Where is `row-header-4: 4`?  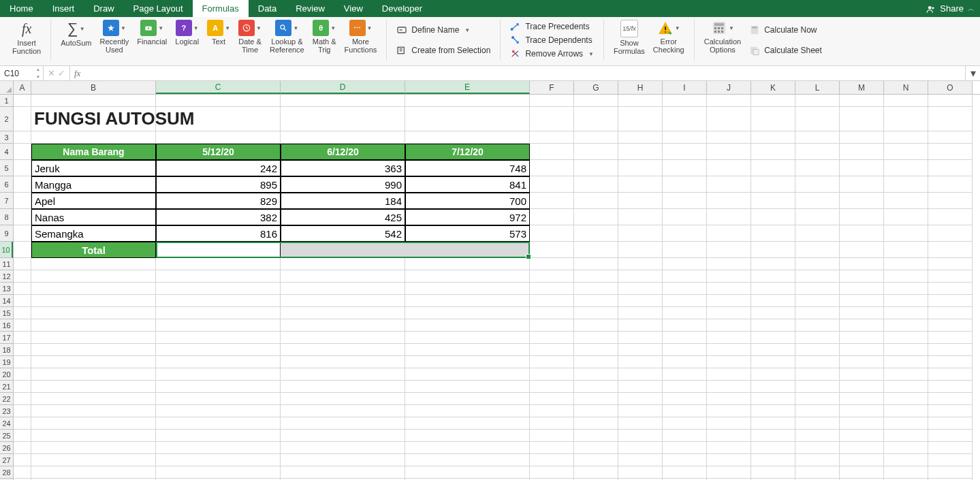 row-header-4: 4 is located at coordinates (7, 152).